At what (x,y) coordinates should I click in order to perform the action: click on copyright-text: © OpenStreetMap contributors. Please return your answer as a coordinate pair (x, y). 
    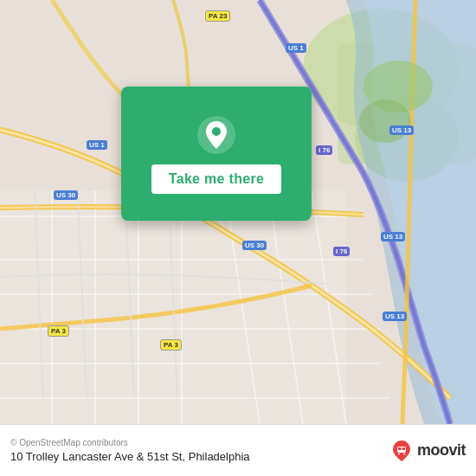
    Looking at the image, I should click on (130, 443).